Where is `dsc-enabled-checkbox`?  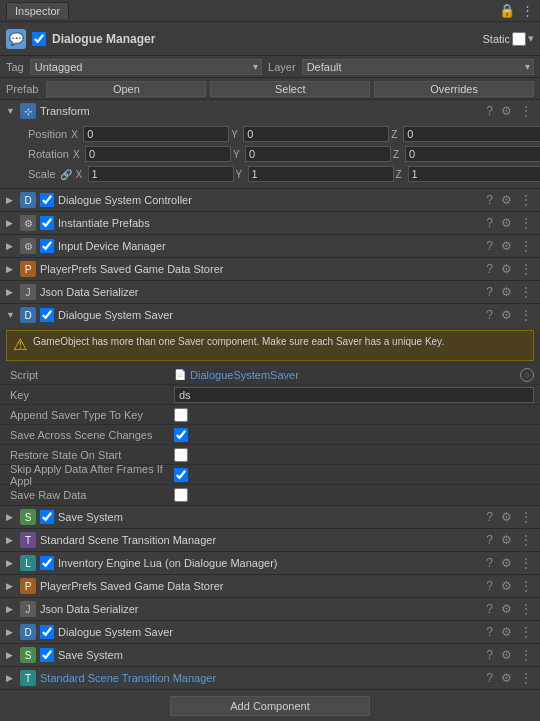
dsc-enabled-checkbox is located at coordinates (47, 200).